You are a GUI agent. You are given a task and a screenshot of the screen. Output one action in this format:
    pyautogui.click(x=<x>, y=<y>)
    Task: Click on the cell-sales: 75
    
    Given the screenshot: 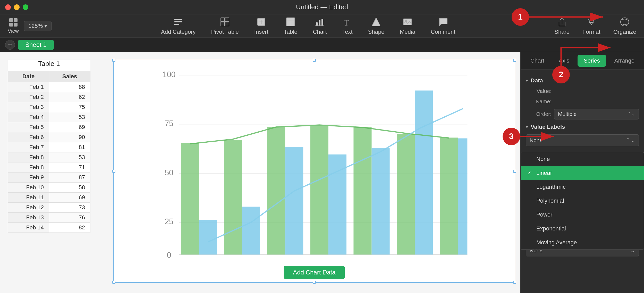 What is the action you would take?
    pyautogui.click(x=70, y=107)
    